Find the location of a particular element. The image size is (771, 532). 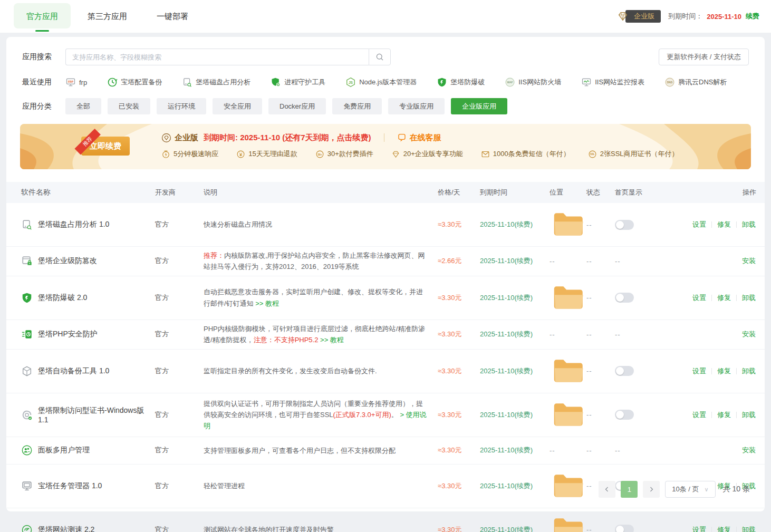

description: 快速分析磁盘占用情况 is located at coordinates (321, 225).